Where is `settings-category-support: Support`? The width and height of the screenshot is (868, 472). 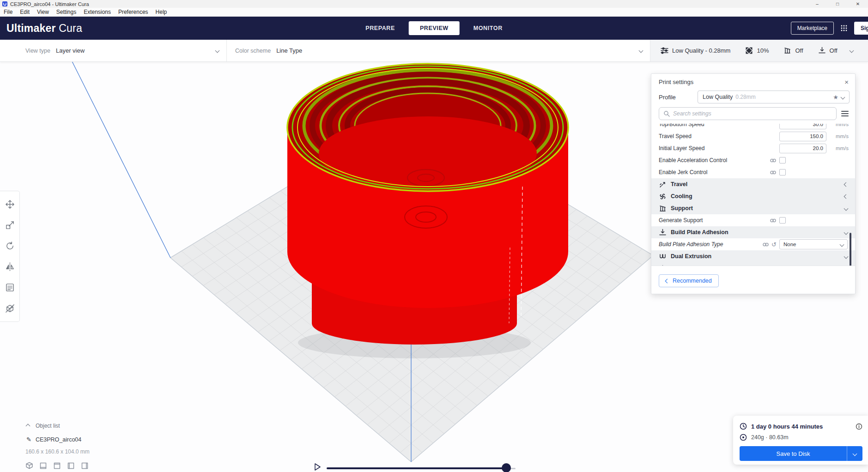 settings-category-support: Support is located at coordinates (753, 208).